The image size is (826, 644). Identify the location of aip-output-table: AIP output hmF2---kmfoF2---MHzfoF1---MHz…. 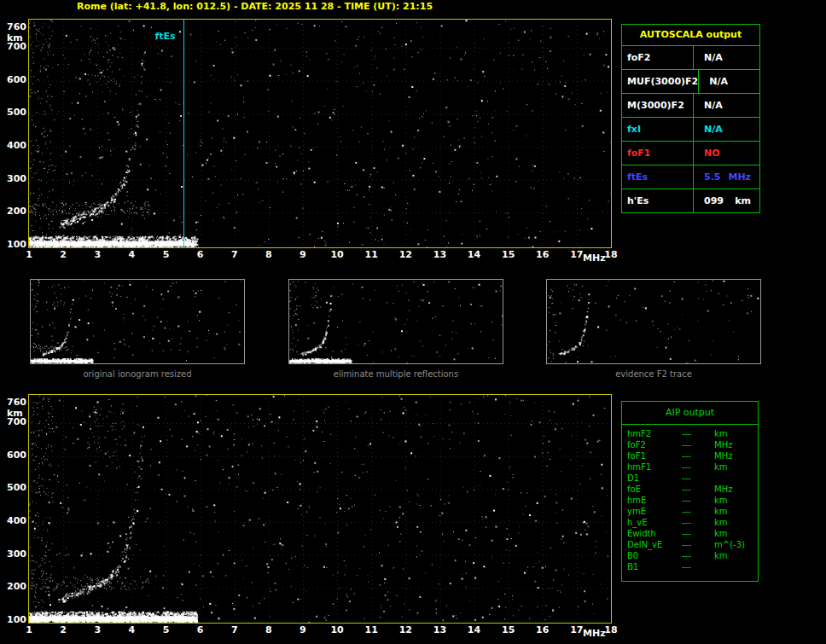
(689, 491).